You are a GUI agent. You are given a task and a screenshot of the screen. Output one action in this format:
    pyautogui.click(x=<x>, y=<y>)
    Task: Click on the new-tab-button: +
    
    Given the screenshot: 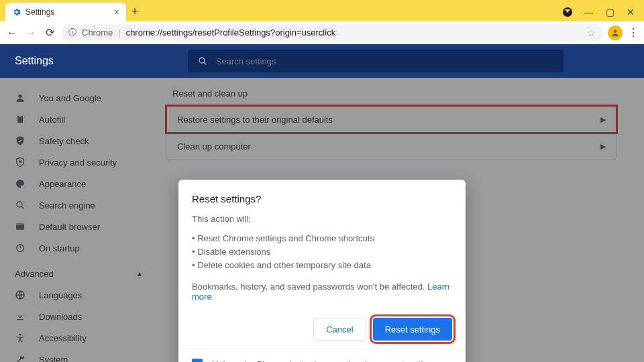 What is the action you would take?
    pyautogui.click(x=135, y=13)
    